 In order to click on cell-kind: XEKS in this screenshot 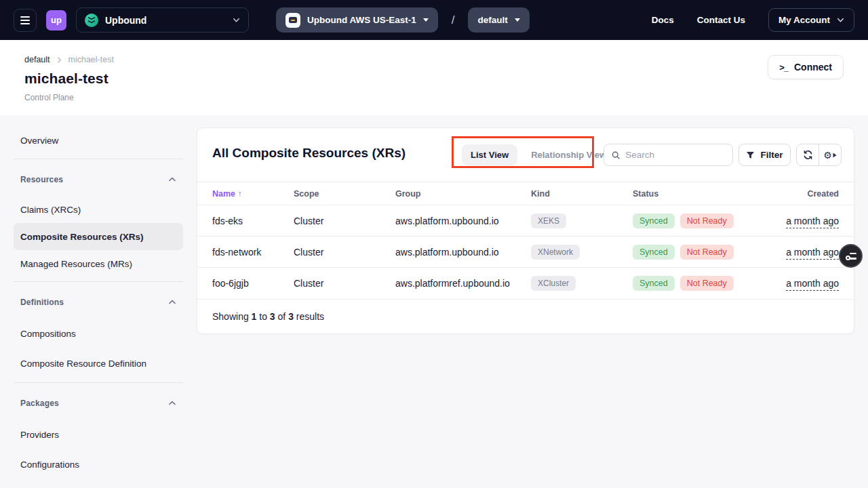, I will do `click(582, 221)`.